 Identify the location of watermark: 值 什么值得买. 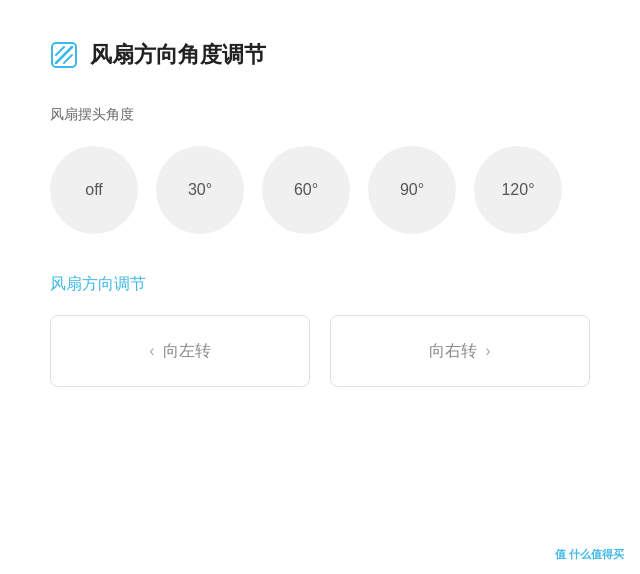
(590, 554).